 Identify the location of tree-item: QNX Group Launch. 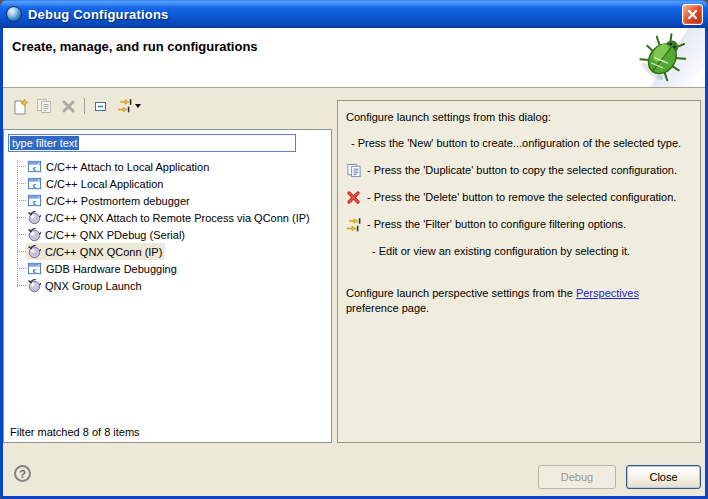
(167, 286).